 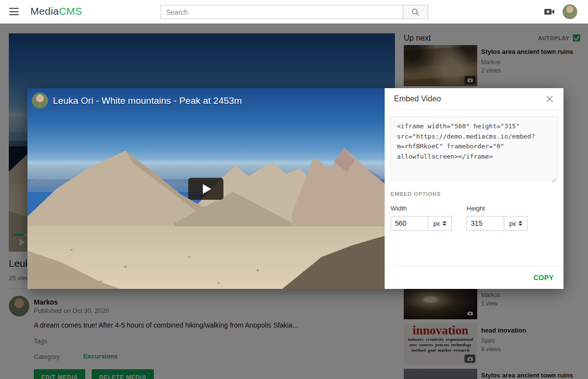 What do you see at coordinates (474, 277) in the screenshot?
I see `dialog-footer: COPY` at bounding box center [474, 277].